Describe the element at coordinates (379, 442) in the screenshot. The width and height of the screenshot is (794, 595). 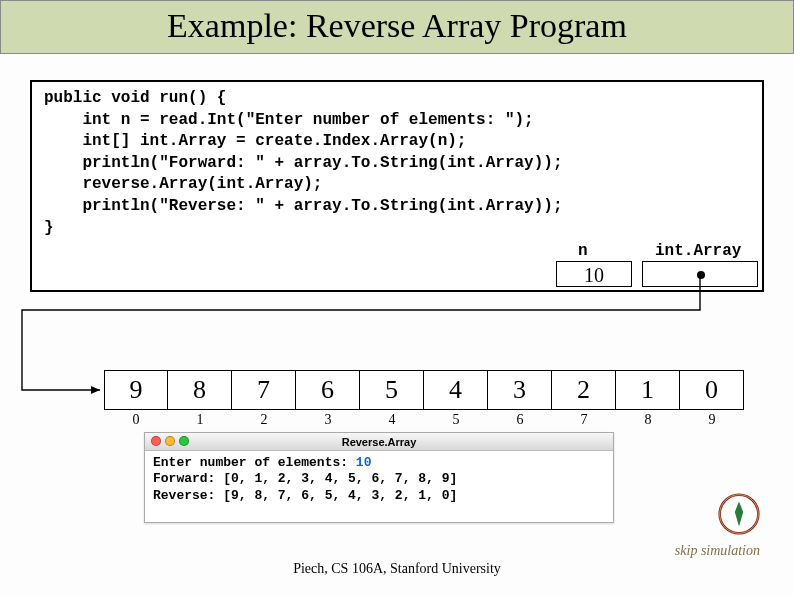
I see `console-titlebar: Reverse.Array` at that location.